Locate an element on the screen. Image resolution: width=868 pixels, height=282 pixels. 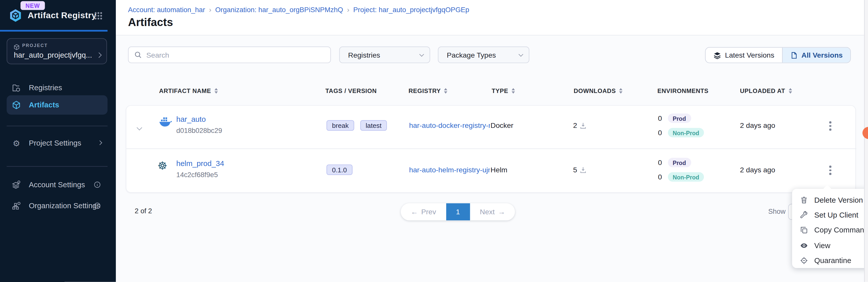
project-name: har_auto_projectjvfgq... is located at coordinates (56, 55).